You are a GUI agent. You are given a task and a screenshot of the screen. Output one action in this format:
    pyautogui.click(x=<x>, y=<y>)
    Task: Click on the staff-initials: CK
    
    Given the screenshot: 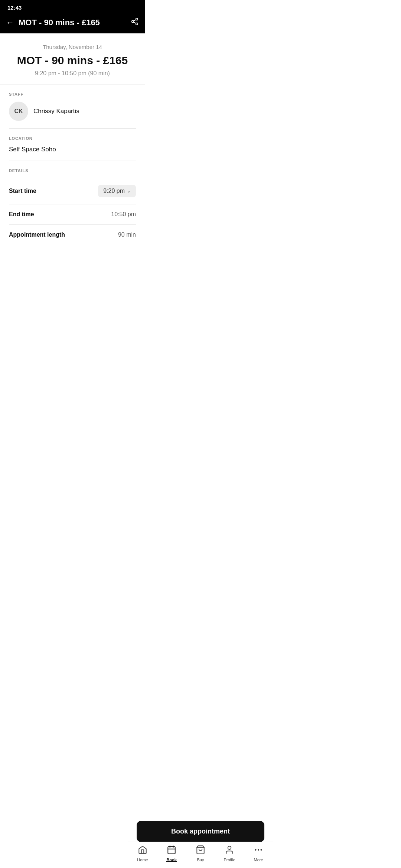 What is the action you would take?
    pyautogui.click(x=19, y=111)
    